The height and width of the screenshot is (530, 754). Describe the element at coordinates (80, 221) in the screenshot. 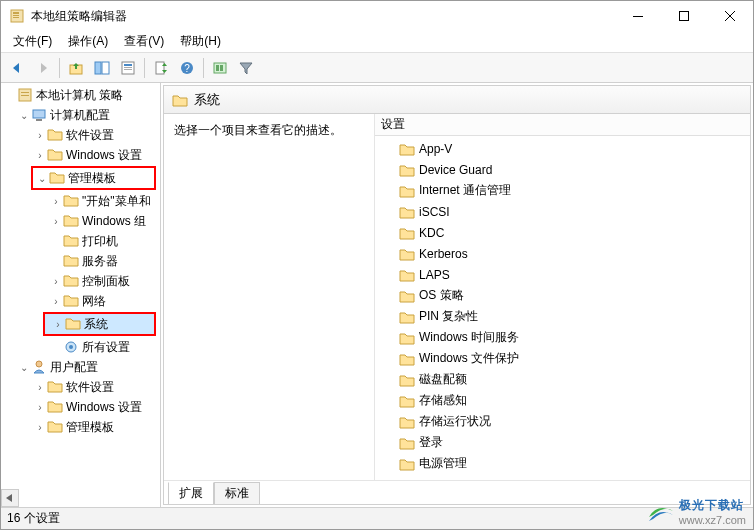

I see `tree-windows-components: › Windows 组` at that location.